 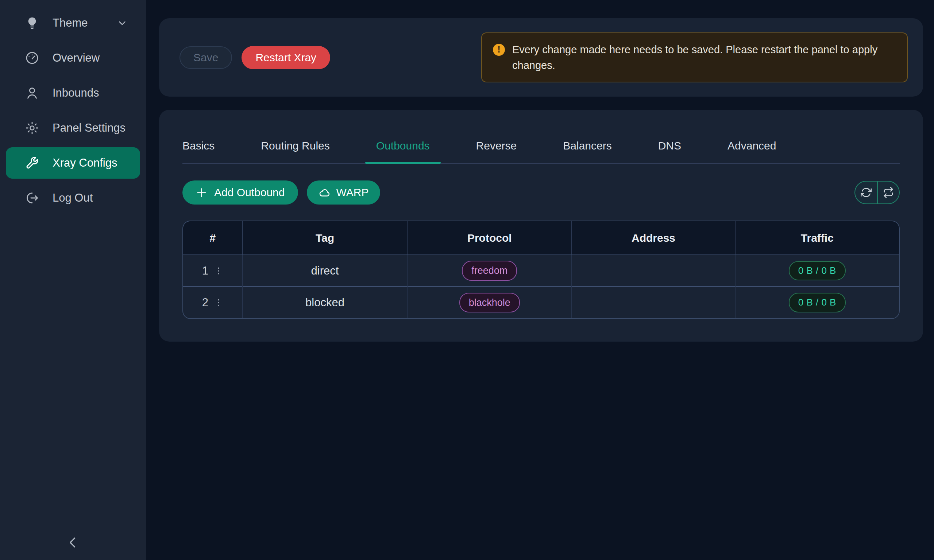 What do you see at coordinates (205, 271) in the screenshot?
I see `row-number: 1` at bounding box center [205, 271].